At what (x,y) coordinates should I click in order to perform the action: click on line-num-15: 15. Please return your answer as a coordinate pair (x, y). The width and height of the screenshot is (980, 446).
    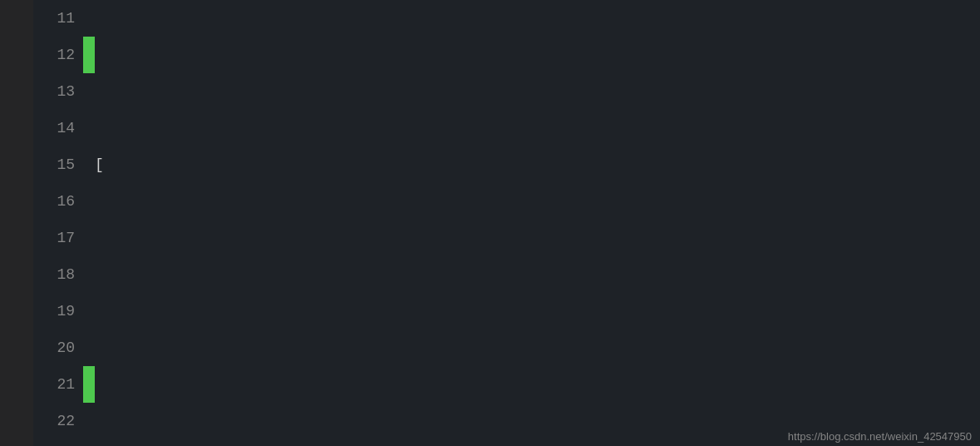
    Looking at the image, I should click on (54, 165).